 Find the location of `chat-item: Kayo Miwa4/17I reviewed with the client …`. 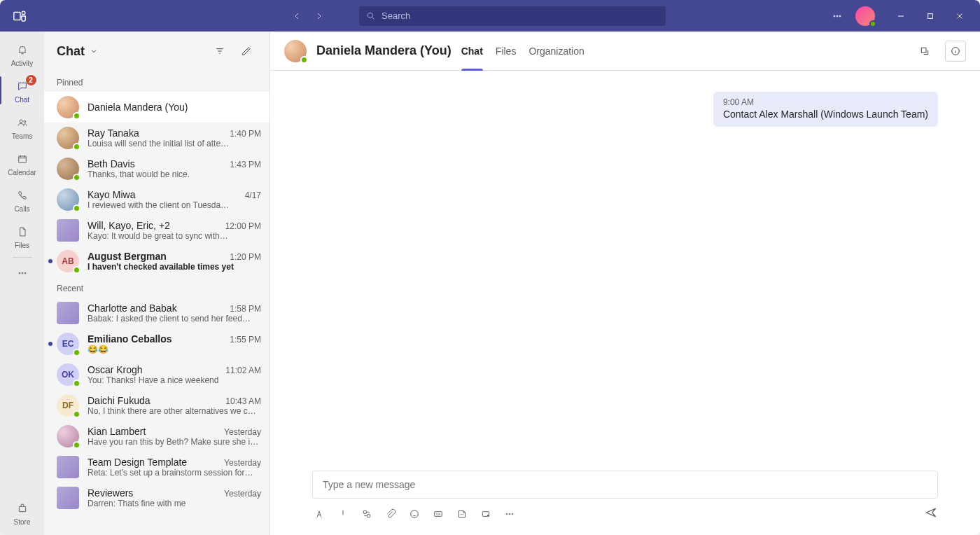

chat-item: Kayo Miwa4/17I reviewed with the client … is located at coordinates (157, 200).